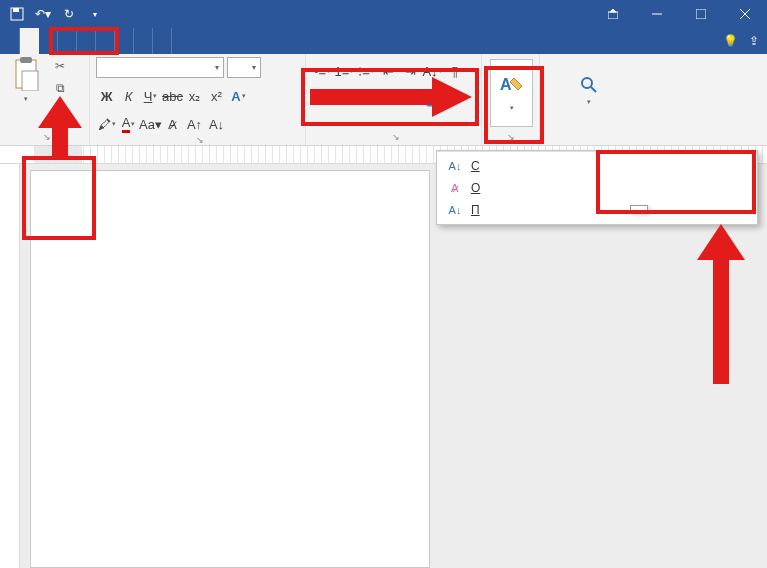 This screenshot has width=767, height=568. I want to click on tab-review, so click(144, 41).